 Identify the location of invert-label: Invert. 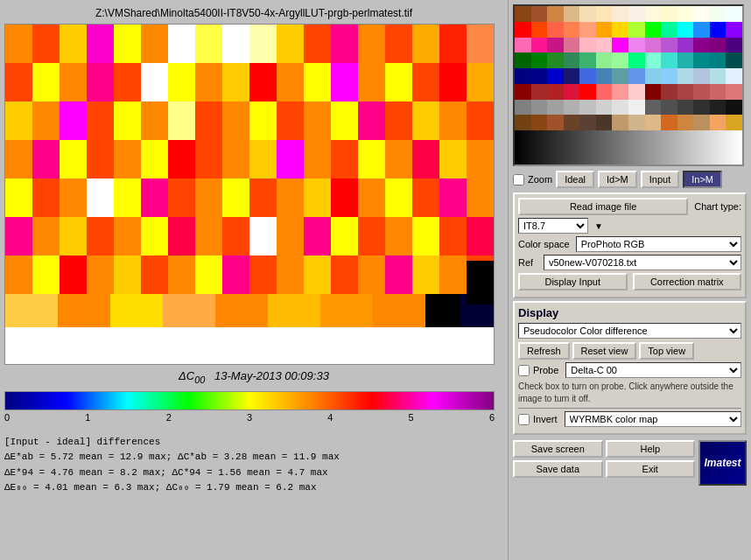
(545, 419).